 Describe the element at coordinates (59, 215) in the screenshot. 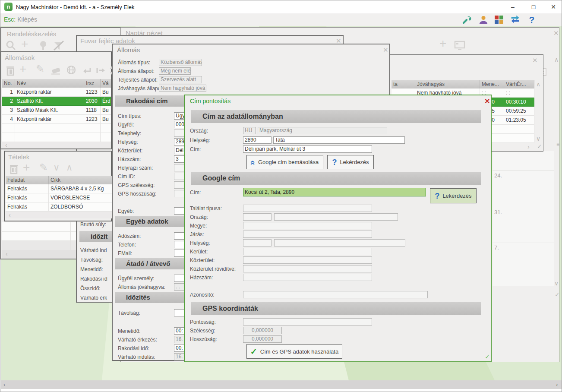

I see `tetelek-hscroll: ‹` at that location.